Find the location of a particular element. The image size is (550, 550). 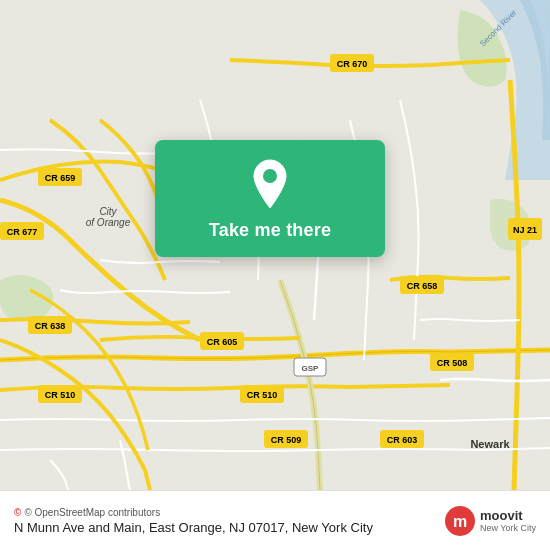

moovit-text-block: moovit New York City is located at coordinates (508, 520).